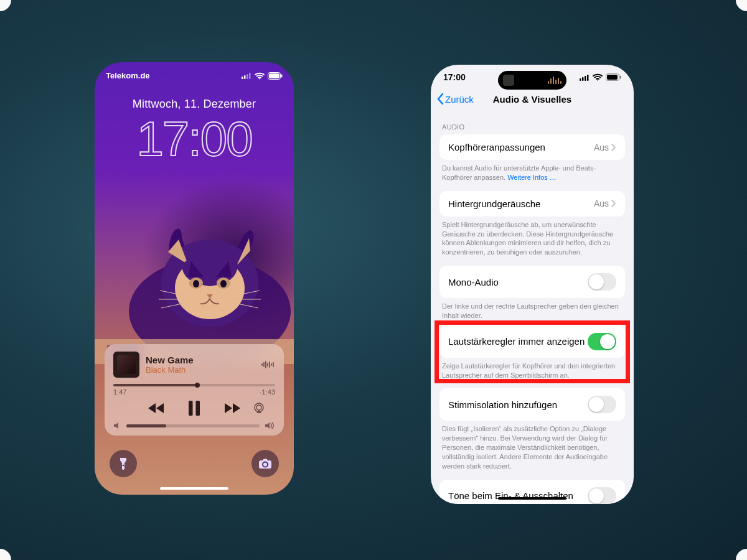 The width and height of the screenshot is (747, 560). What do you see at coordinates (268, 365) in the screenshot?
I see `waveform-icon` at bounding box center [268, 365].